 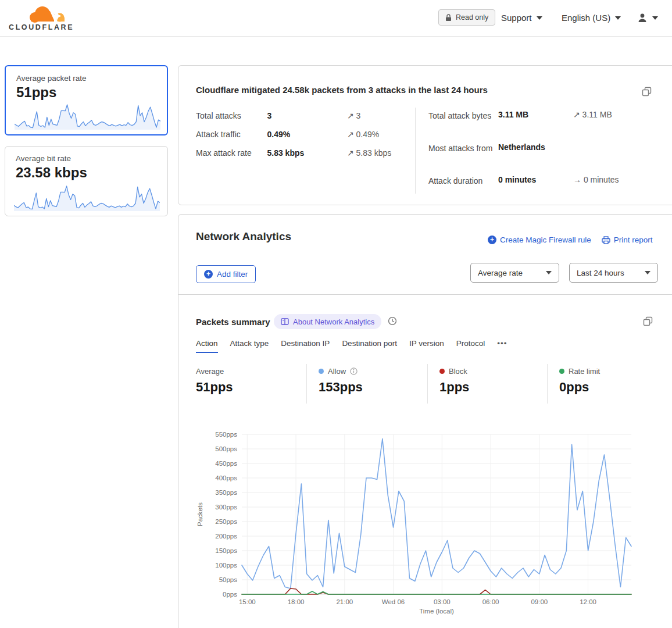 I want to click on read-only-badge: Read only, so click(x=467, y=17).